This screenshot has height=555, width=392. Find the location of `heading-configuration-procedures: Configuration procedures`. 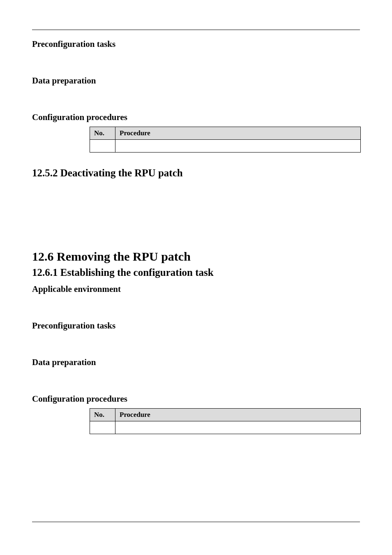

heading-configuration-procedures: Configuration procedures is located at coordinates (196, 118).